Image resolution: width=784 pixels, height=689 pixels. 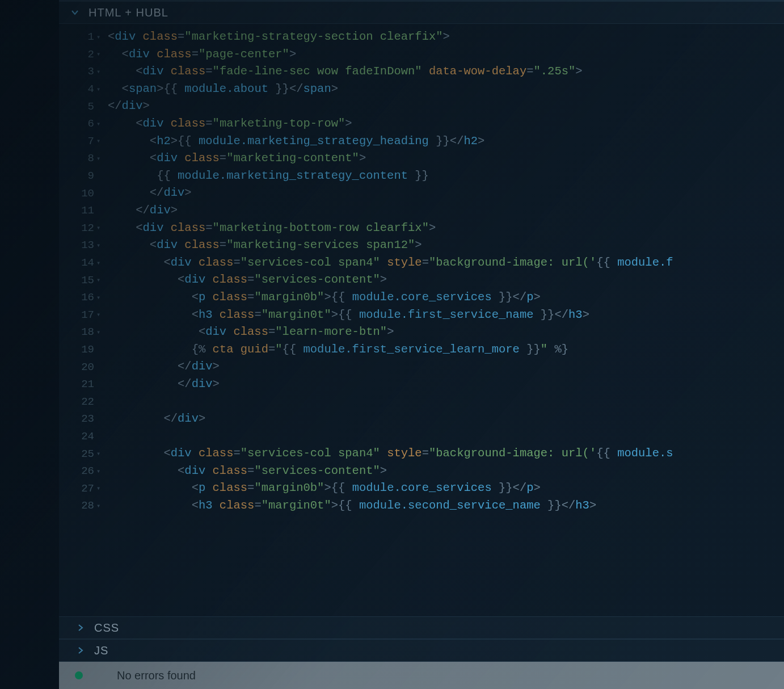 I want to click on line-number: 22, so click(x=83, y=402).